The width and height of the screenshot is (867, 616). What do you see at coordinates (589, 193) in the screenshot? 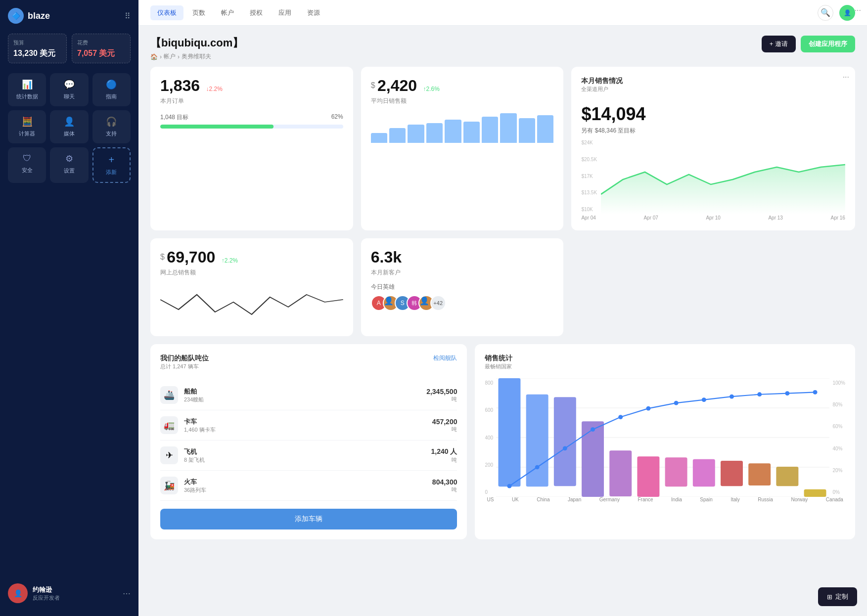
I see `y-label-3: $13.5K` at bounding box center [589, 193].